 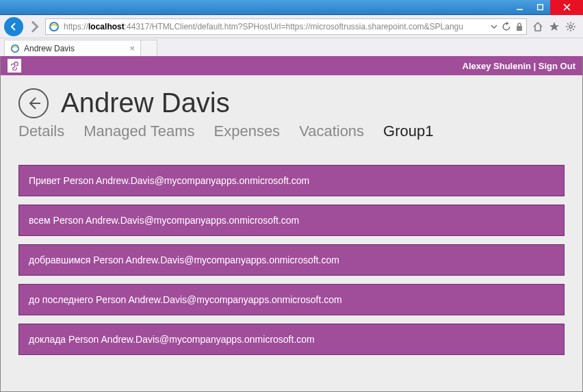 I want to click on page-header: Andrew Davis, so click(x=292, y=103).